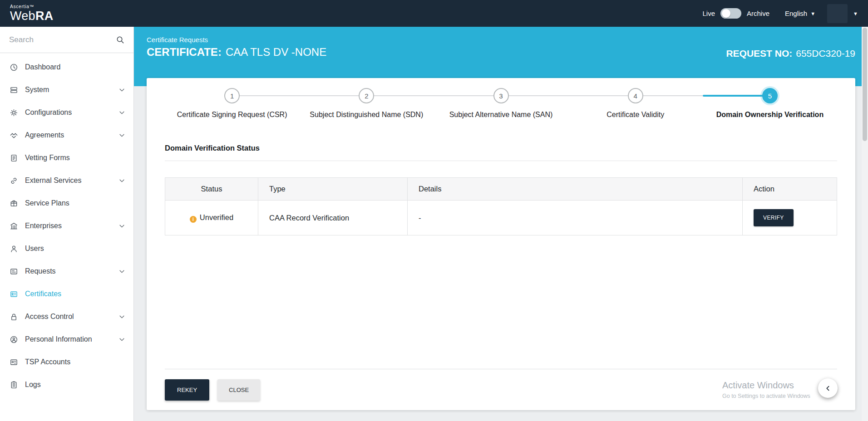 Image resolution: width=868 pixels, height=421 pixels. Describe the element at coordinates (67, 203) in the screenshot. I see `sidebar-item-service-plans: Service Plans` at that location.